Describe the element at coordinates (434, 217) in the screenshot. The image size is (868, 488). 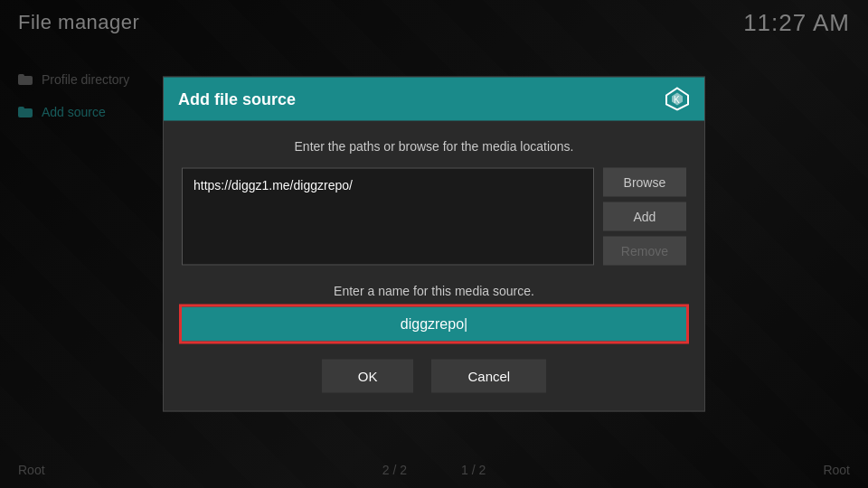
I see `url-input-row: https://diggz1.me/diggzrepo/ Browse Add …` at that location.